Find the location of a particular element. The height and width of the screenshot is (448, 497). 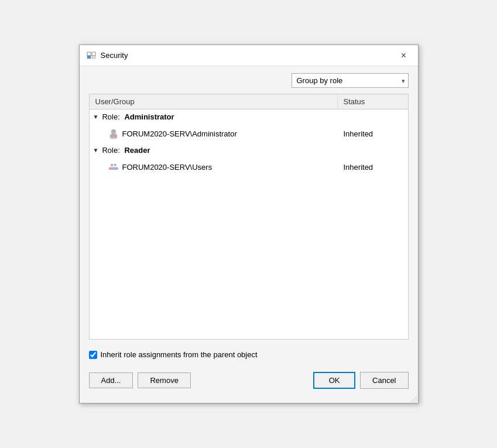

add-button: Add... is located at coordinates (111, 381).